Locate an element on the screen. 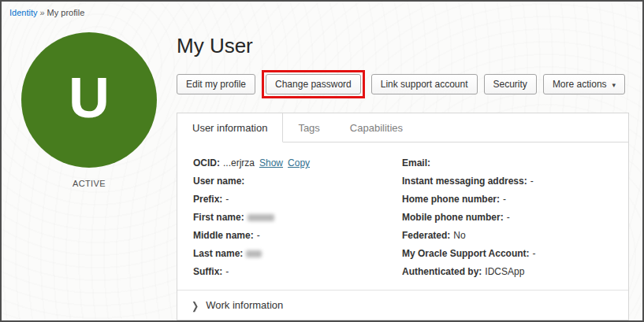  link-support-account-button: Link support account is located at coordinates (424, 84).